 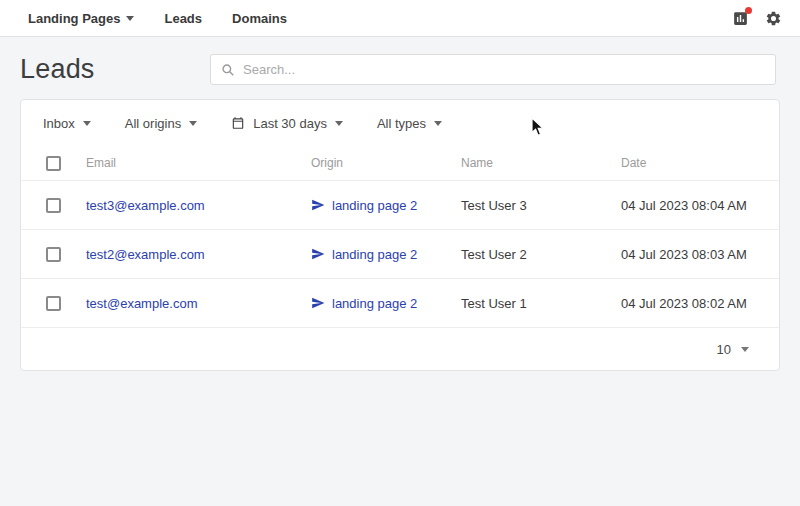 I want to click on lead-date: 04 Jul 2023 08:04 AM, so click(x=700, y=206).